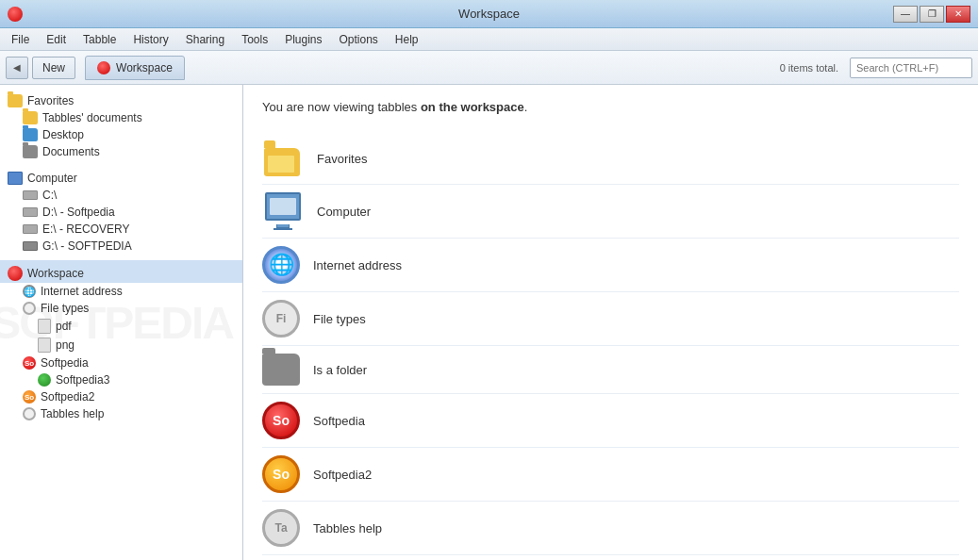 Image resolution: width=978 pixels, height=560 pixels. I want to click on sidebar-item-file-types: File types, so click(121, 308).